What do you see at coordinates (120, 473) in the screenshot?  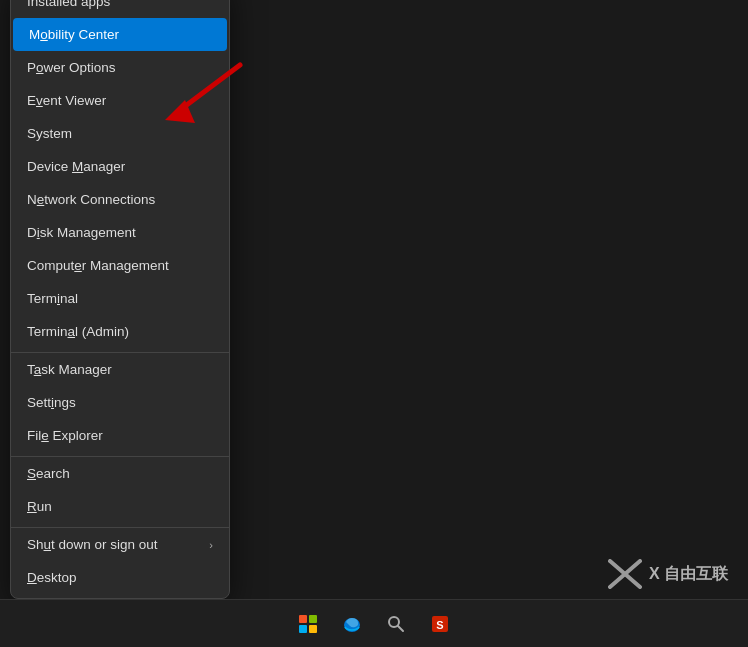 I see `menu-item-search: Search` at bounding box center [120, 473].